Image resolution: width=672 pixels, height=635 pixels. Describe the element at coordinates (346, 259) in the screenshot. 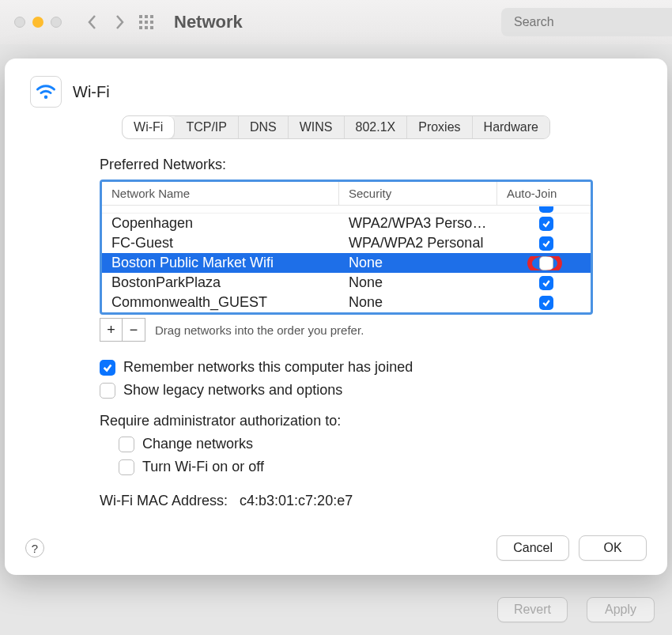

I see `table-body: . . CopenhagenWPA2/WPA3 PersonalFC-Guest…` at that location.